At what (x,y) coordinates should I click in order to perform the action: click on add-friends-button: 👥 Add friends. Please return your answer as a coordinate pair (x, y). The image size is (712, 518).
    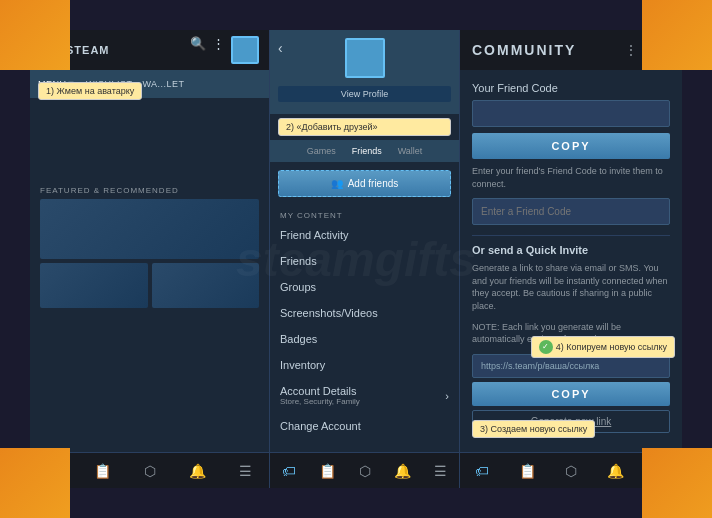
    Looking at the image, I should click on (364, 184).